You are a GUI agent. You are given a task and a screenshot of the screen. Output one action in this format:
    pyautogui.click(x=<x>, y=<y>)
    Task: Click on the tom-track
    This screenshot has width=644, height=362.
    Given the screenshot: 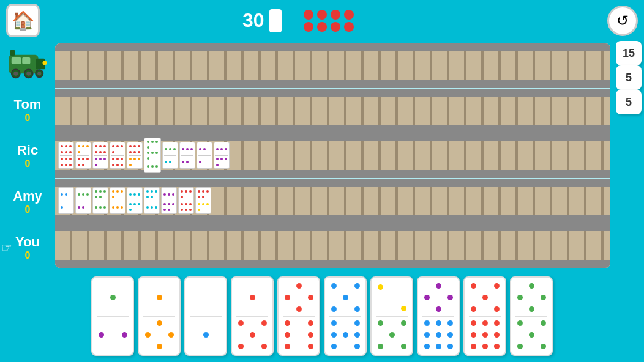 What is the action you would take?
    pyautogui.click(x=333, y=111)
    